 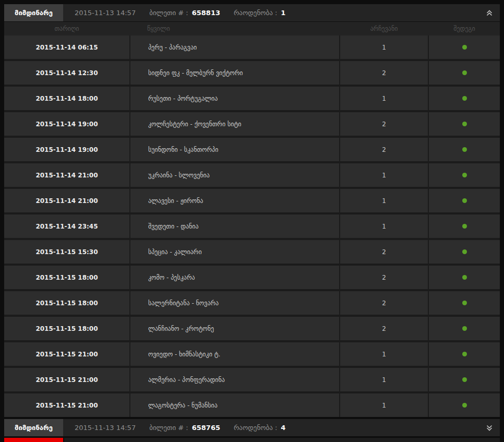 What do you see at coordinates (235, 380) in the screenshot?
I see `row-pair: ალმერია - პონფერადინა` at bounding box center [235, 380].